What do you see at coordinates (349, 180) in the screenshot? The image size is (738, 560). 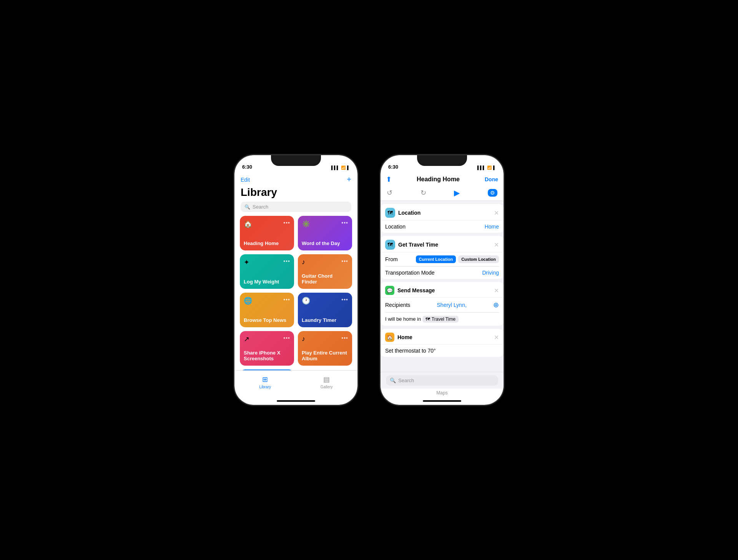 I see `add-shortcut-button: +` at bounding box center [349, 180].